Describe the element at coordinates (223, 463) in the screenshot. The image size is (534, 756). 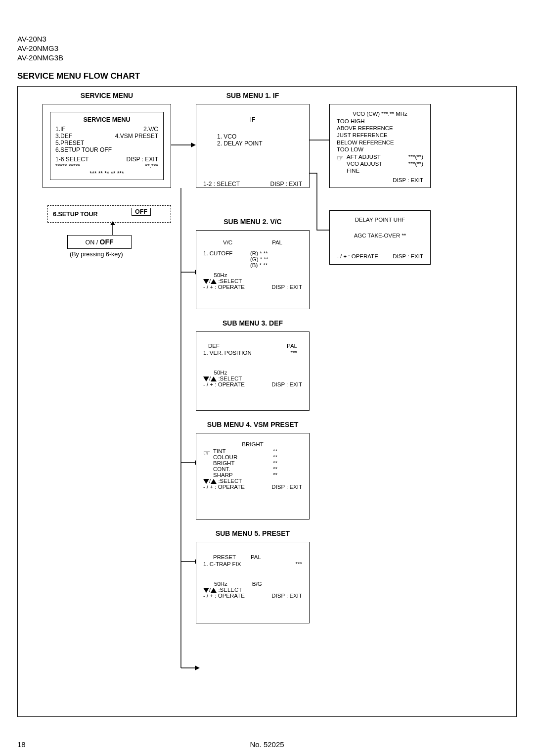
I see `sub4-r2-l: BRIGHT` at that location.